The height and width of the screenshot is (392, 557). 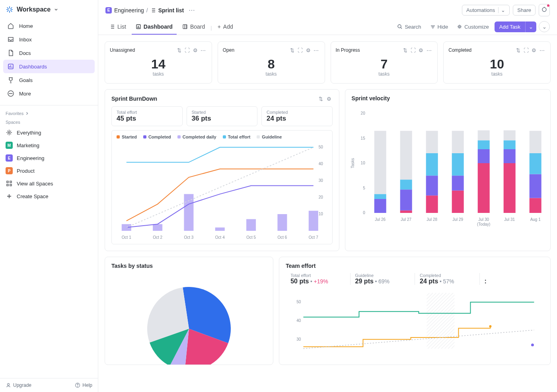 I want to click on customize-button: Customize, so click(x=473, y=27).